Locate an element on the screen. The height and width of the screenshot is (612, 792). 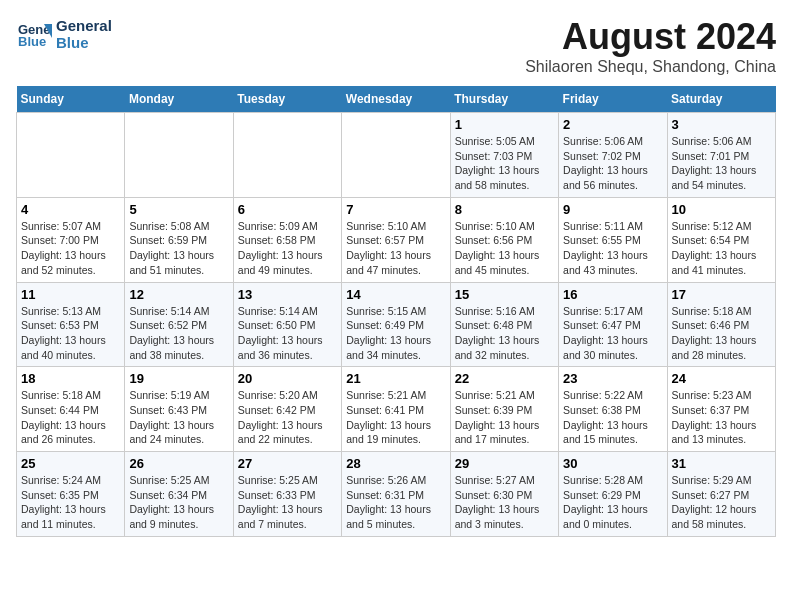
day-number: 21 is located at coordinates (396, 378).